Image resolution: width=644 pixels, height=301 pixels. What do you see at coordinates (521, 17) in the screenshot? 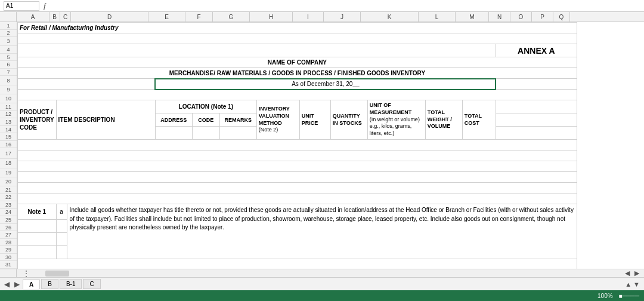
I see `col-header-o: O` at bounding box center [521, 17].